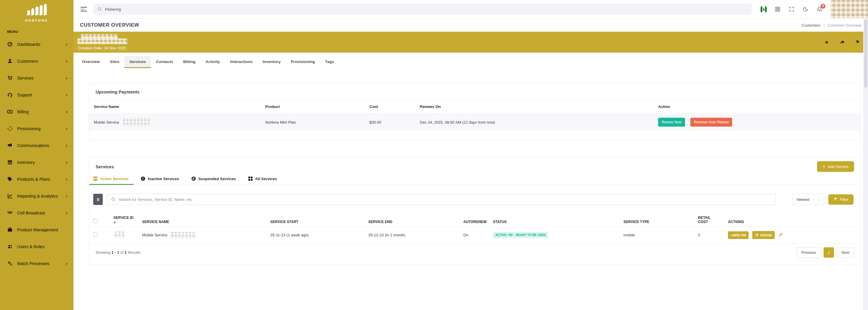  I want to click on sidebar-item-inventory: Inventory ›, so click(37, 162).